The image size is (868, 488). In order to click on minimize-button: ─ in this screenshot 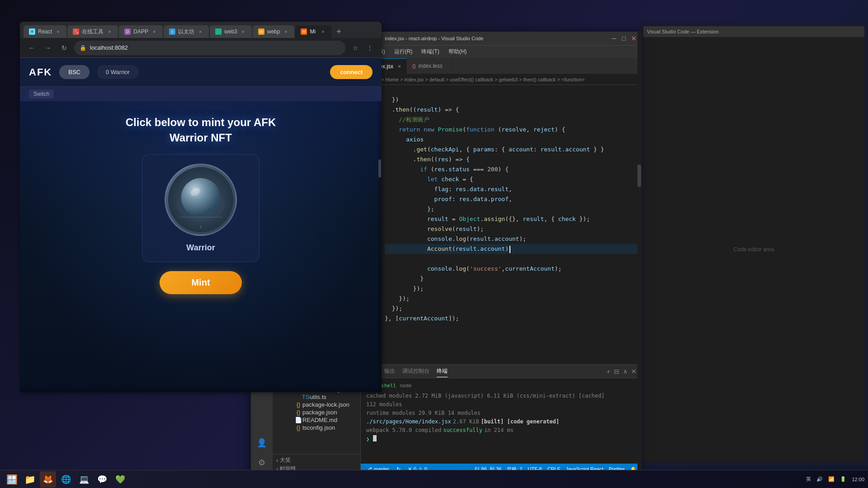, I will do `click(614, 38)`.